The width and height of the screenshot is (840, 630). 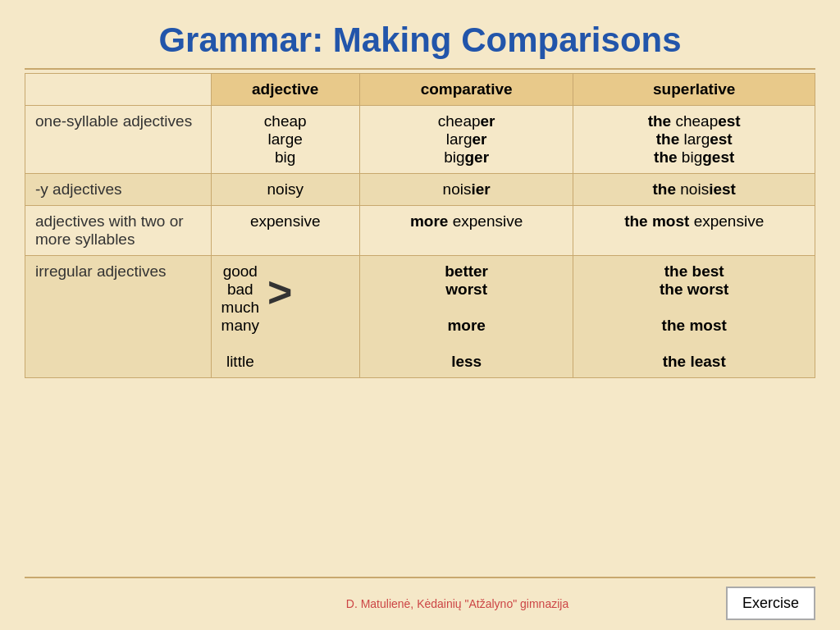 I want to click on adjective-cell: goodbadmuchmanylittle >, so click(x=285, y=317).